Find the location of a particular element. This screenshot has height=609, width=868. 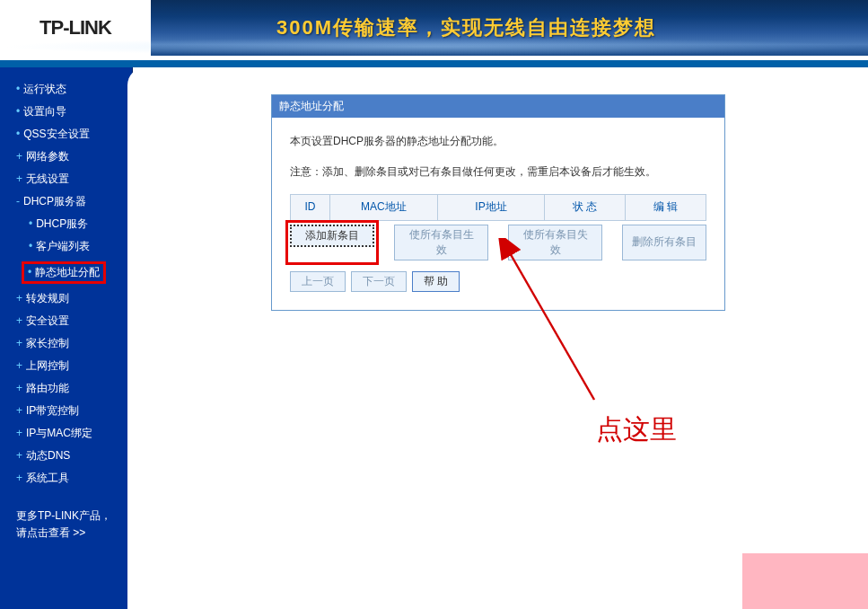

th-mac: MAC地址 is located at coordinates (383, 208).